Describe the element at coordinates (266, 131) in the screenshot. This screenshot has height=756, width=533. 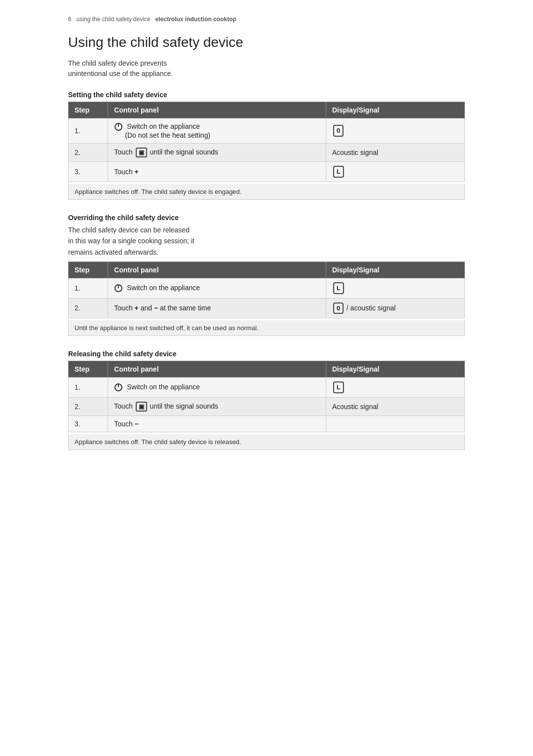
I see `table-row: 1. Switch on the appliance(Do not set th…` at that location.